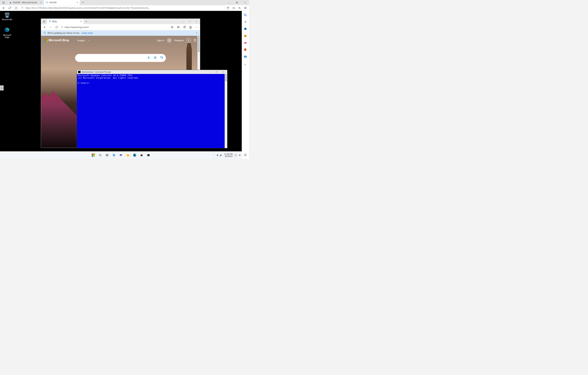  What do you see at coordinates (62, 27) in the screenshot?
I see `lock-icon` at bounding box center [62, 27].